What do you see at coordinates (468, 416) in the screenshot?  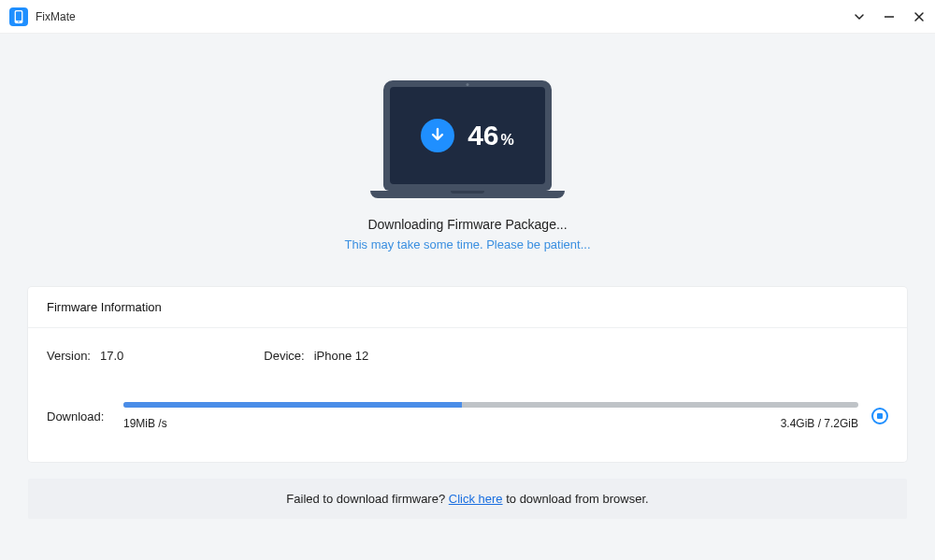 I see `download-row: Download: 19MiB /s 3.4GiB / 7.2GiB` at bounding box center [468, 416].